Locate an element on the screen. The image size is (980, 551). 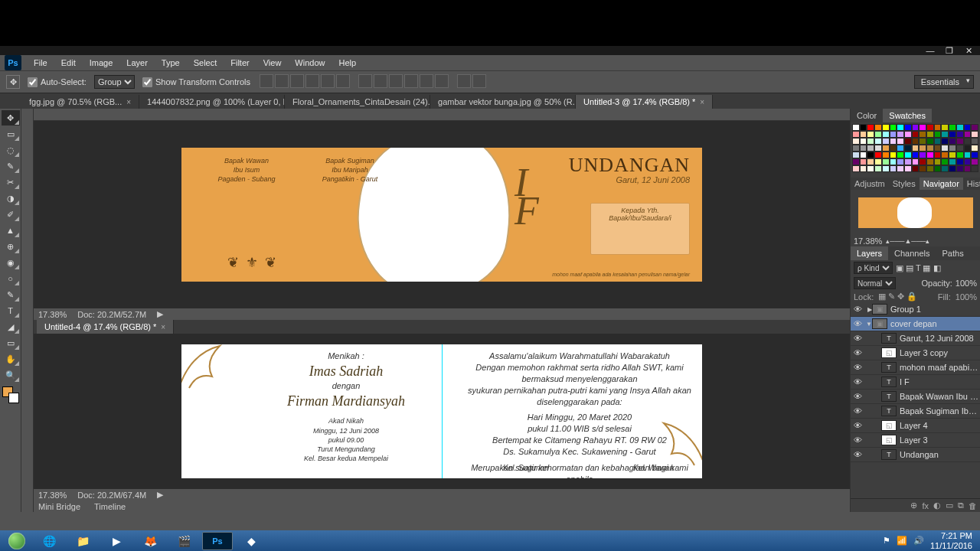
document-tab: fgg.jpg @ 70.5% (RGB...× is located at coordinates (80, 102).